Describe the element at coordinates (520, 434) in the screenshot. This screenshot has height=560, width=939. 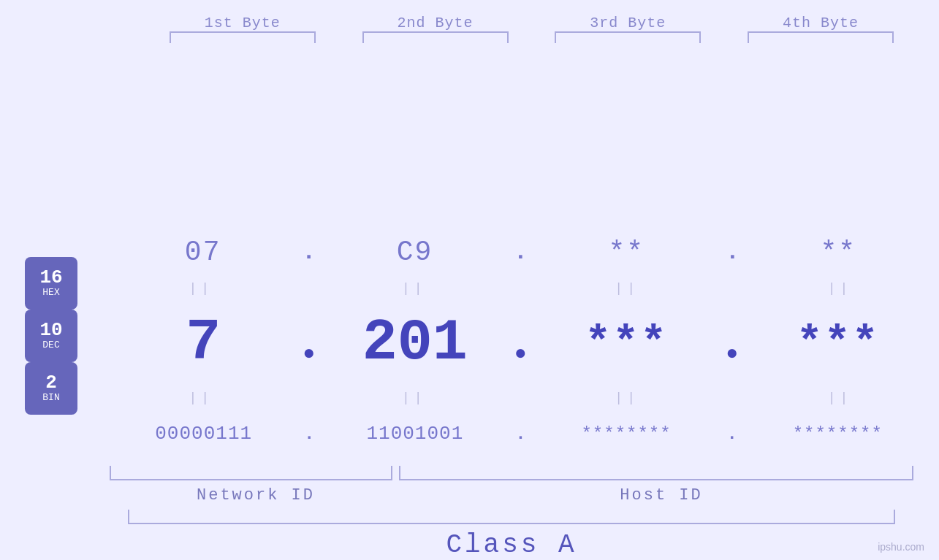
I see `bin-row: 00000111 . 11001001 . ******** . *******…` at that location.